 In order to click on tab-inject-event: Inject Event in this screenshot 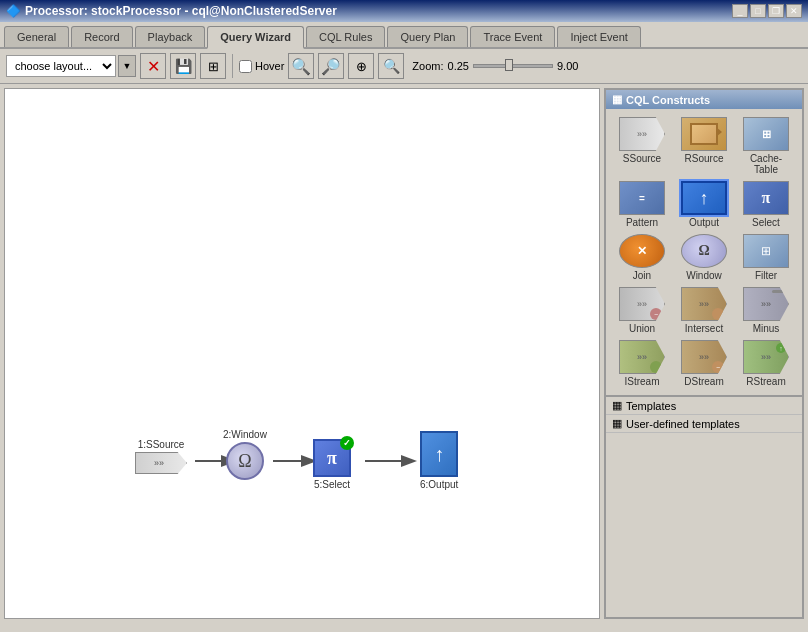, I will do `click(598, 36)`.